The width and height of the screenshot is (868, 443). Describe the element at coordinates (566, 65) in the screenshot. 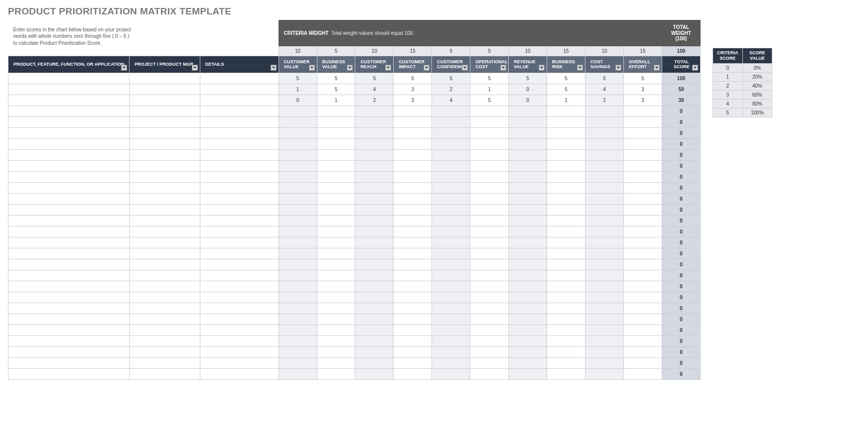

I see `col-header-criteria: BUSINESS RISK` at that location.